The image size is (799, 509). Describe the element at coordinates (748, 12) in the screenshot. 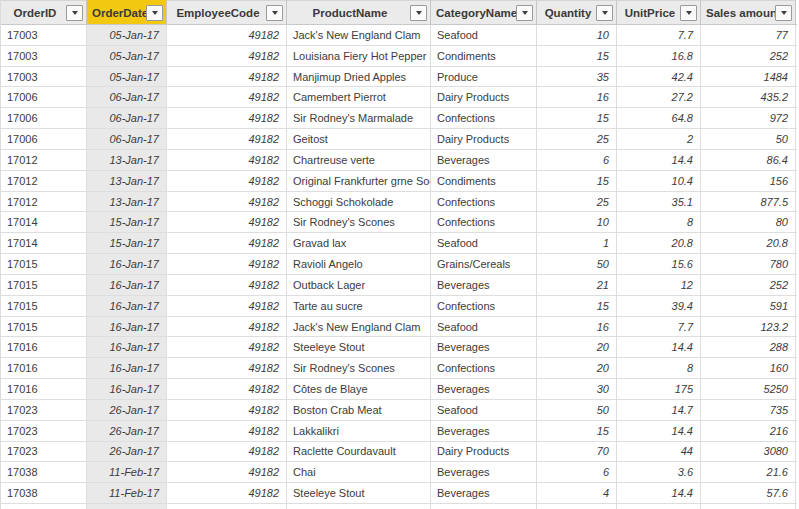

I see `column-header-sales-amount: Sales amount` at that location.